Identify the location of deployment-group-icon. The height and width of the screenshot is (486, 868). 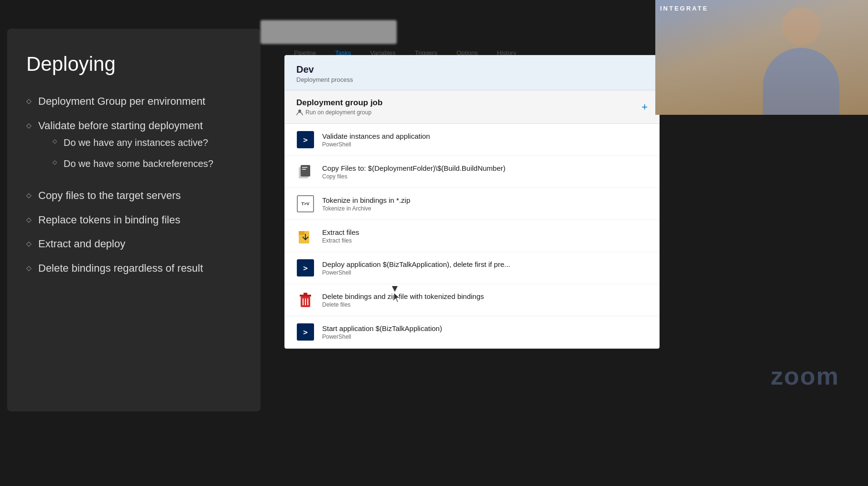
(300, 112).